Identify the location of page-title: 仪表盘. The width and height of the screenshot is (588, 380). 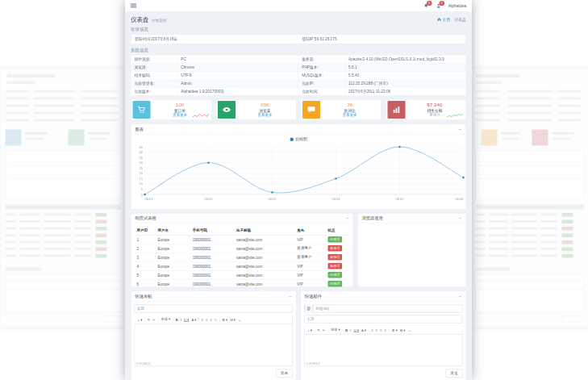
(140, 20).